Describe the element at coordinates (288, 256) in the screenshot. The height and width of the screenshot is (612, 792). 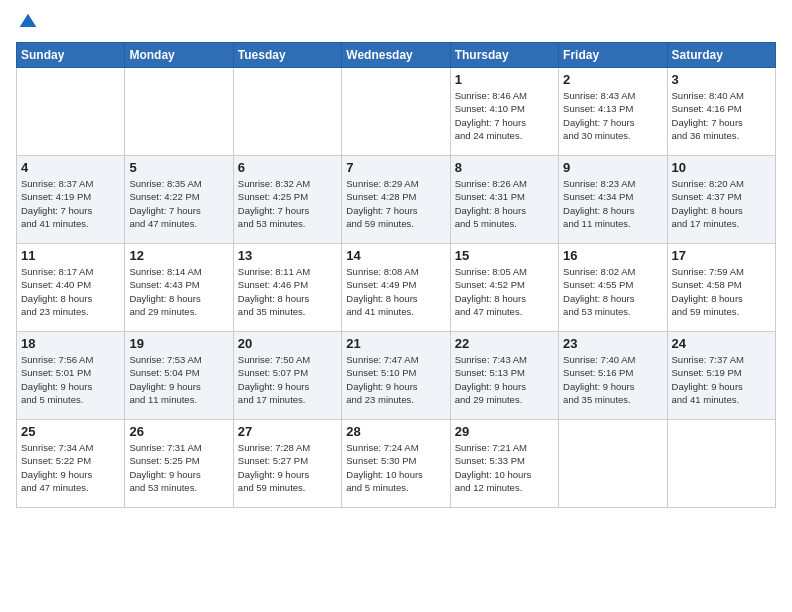
I see `day-number: 13` at that location.